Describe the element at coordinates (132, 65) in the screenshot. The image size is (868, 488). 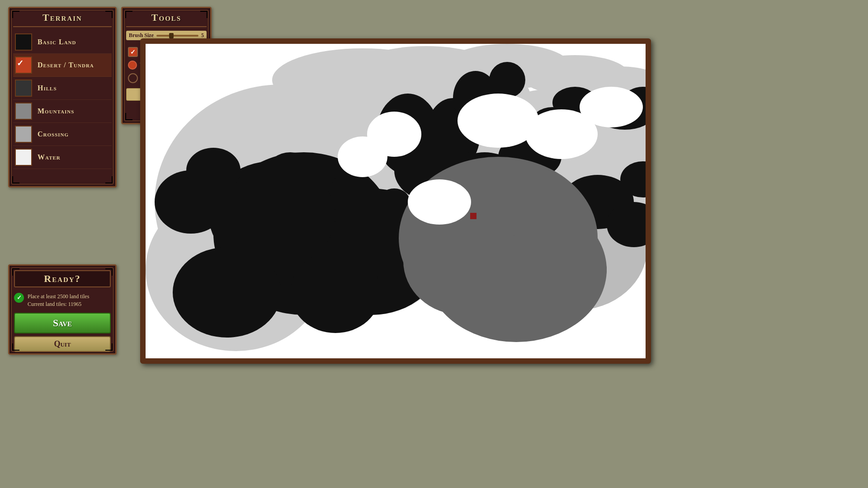
I see `terrain-mask-checkbox` at that location.